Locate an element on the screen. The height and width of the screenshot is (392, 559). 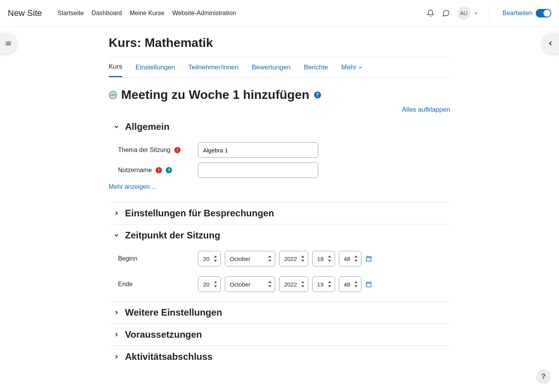
start-day-select: 20 is located at coordinates (210, 259).